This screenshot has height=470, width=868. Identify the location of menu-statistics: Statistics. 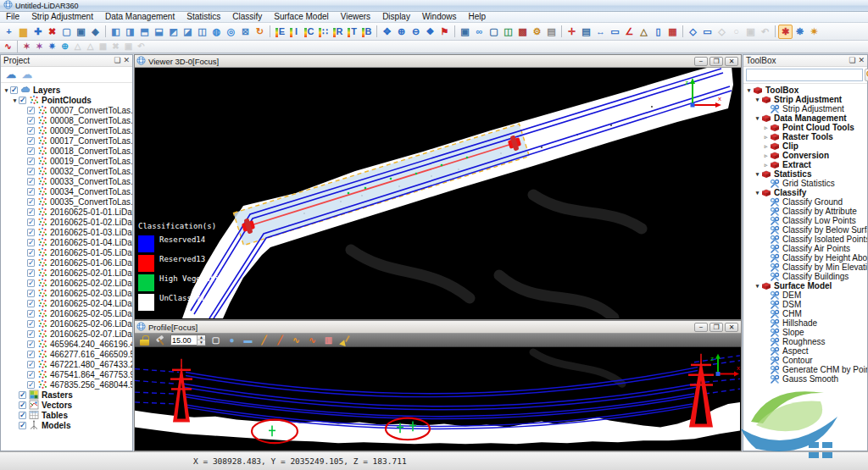
(203, 17).